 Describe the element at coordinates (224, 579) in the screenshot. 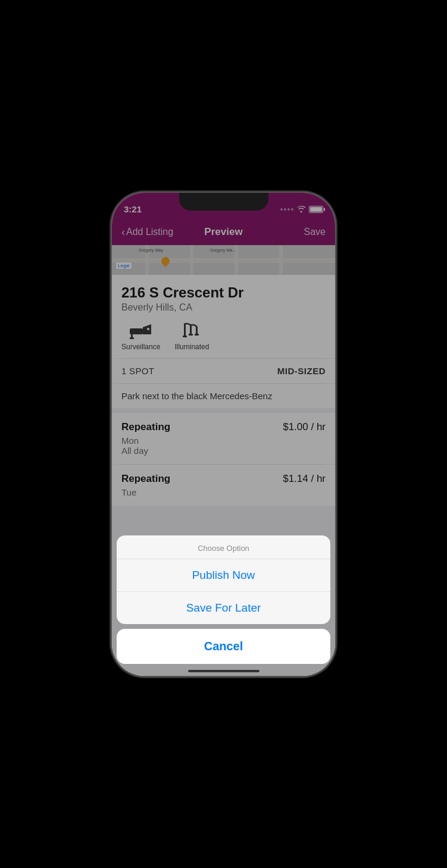

I see `action-sheet: Choose Option Publish Now Save For Later` at that location.